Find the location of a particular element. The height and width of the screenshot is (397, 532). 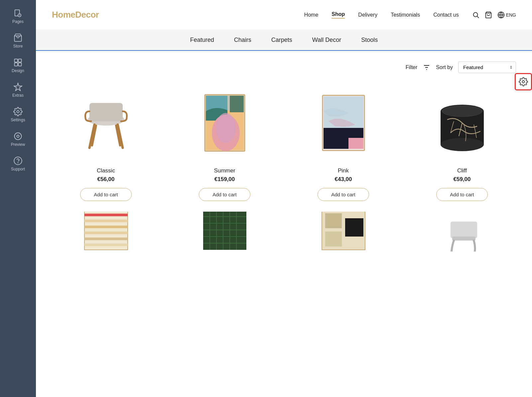

nav-delivery: Delivery is located at coordinates (368, 15).